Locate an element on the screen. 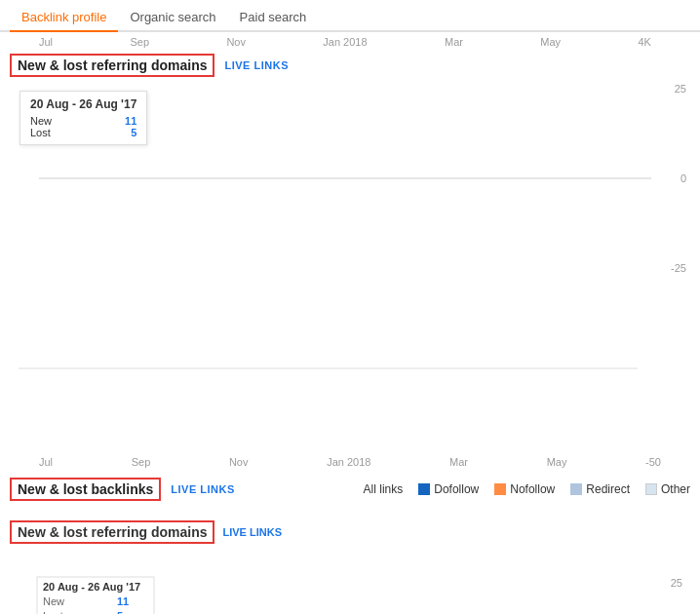  x-axis-top: Jul Sep Nov Jan 2018 Mar May 4K is located at coordinates (350, 40).